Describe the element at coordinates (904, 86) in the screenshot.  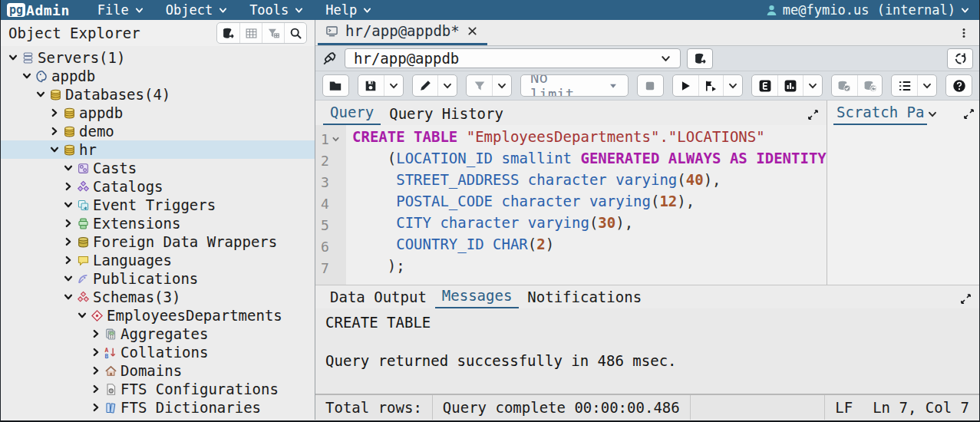
I see `macros-button` at that location.